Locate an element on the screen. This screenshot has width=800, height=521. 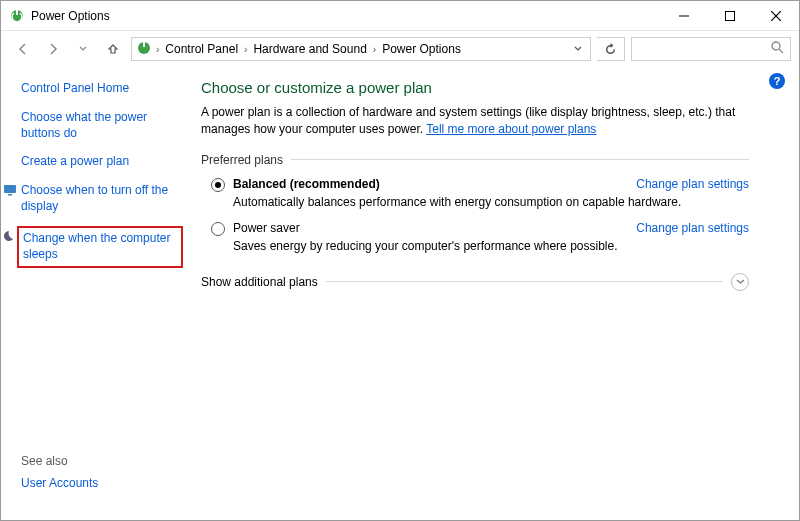
power-plan-power-saver: Power saver Change plan settings Saves e… is located at coordinates (475, 237).